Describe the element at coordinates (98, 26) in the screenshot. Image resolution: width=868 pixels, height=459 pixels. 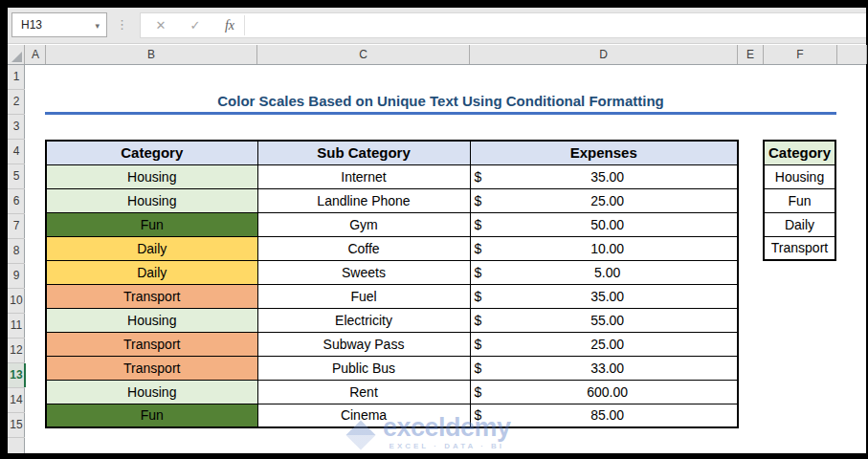
I see `name-box-dropdown-icon: ▾` at that location.